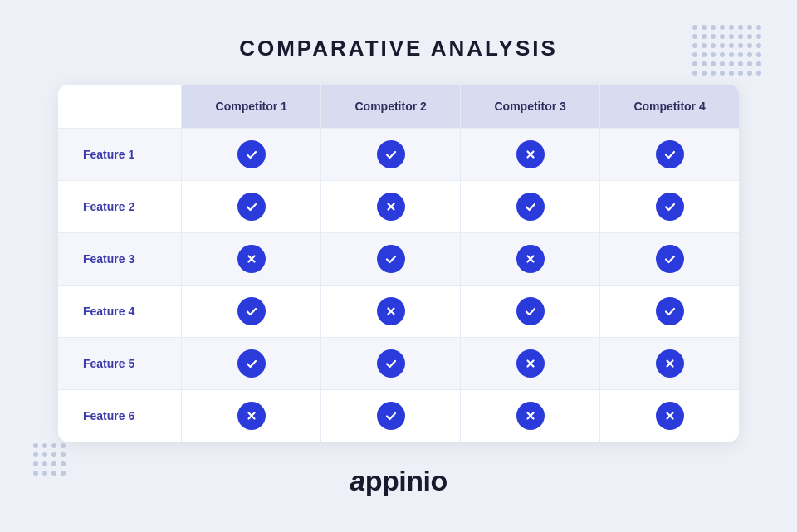 This screenshot has height=532, width=797. What do you see at coordinates (732, 54) in the screenshot?
I see `dot-pattern-top-right-svg` at bounding box center [732, 54].